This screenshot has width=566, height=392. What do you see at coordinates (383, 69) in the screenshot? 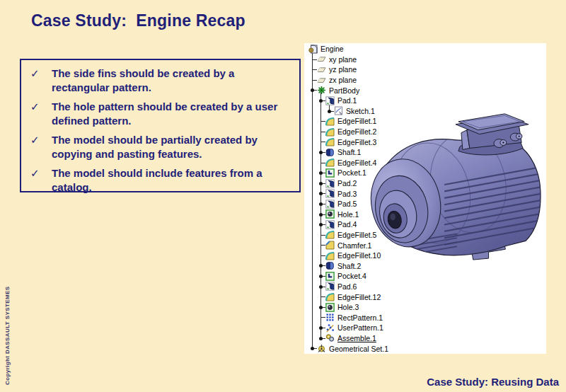
I see `tree-row: yz plane` at bounding box center [383, 69].